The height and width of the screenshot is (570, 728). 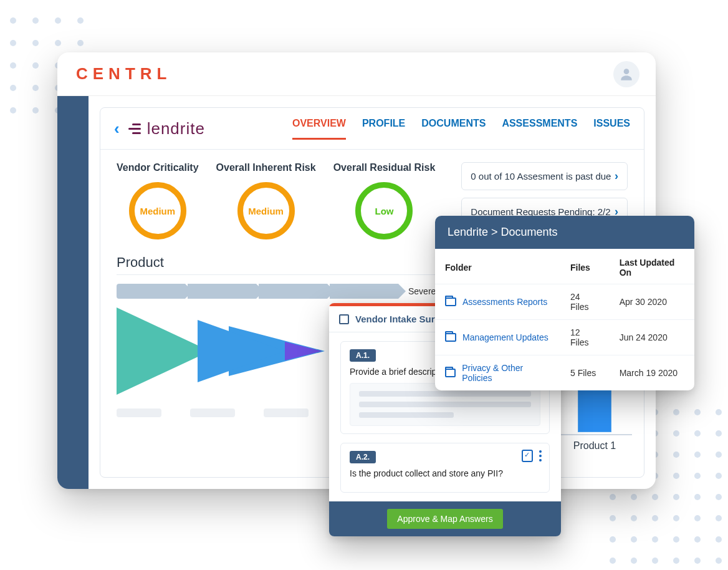 I want to click on user-avatar, so click(x=626, y=74).